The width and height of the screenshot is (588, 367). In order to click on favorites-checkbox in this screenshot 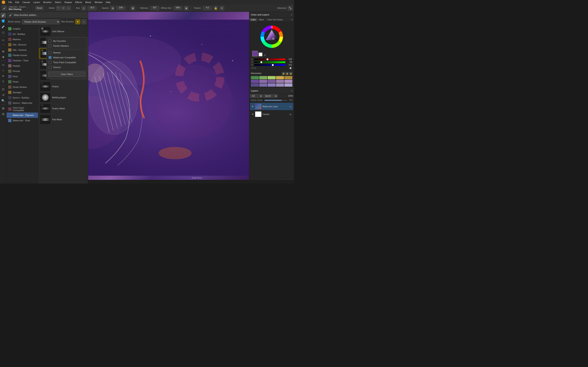, I will do `click(50, 41)`.